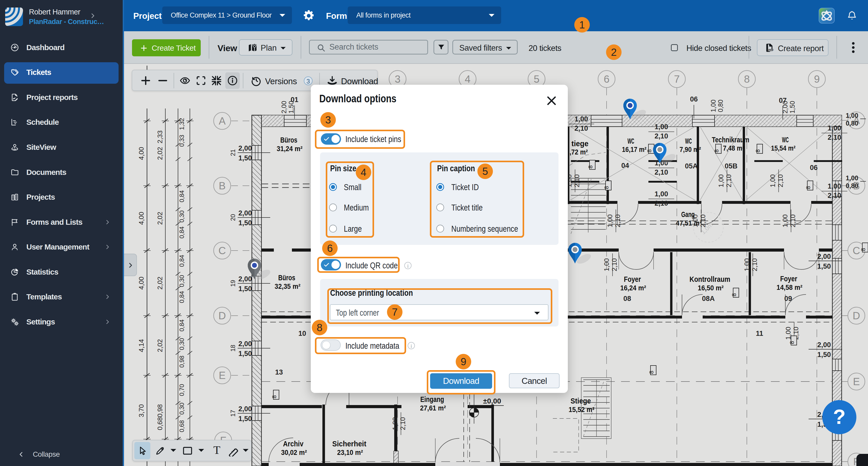  I want to click on svg-text: 7,90 m², so click(690, 150).